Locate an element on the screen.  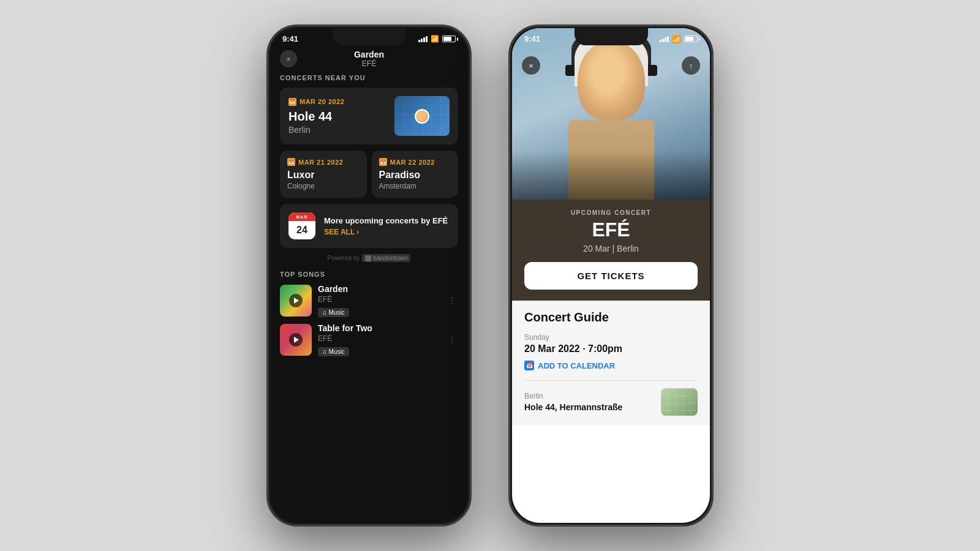
header-title-area: Garden EFÉ is located at coordinates (369, 59).